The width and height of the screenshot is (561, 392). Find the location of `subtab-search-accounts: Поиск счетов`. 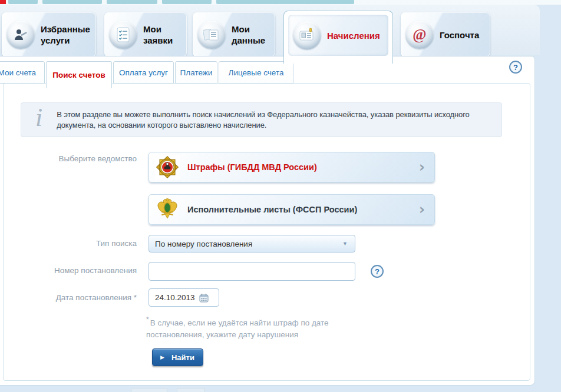

subtab-search-accounts: Поиск счетов is located at coordinates (79, 75).